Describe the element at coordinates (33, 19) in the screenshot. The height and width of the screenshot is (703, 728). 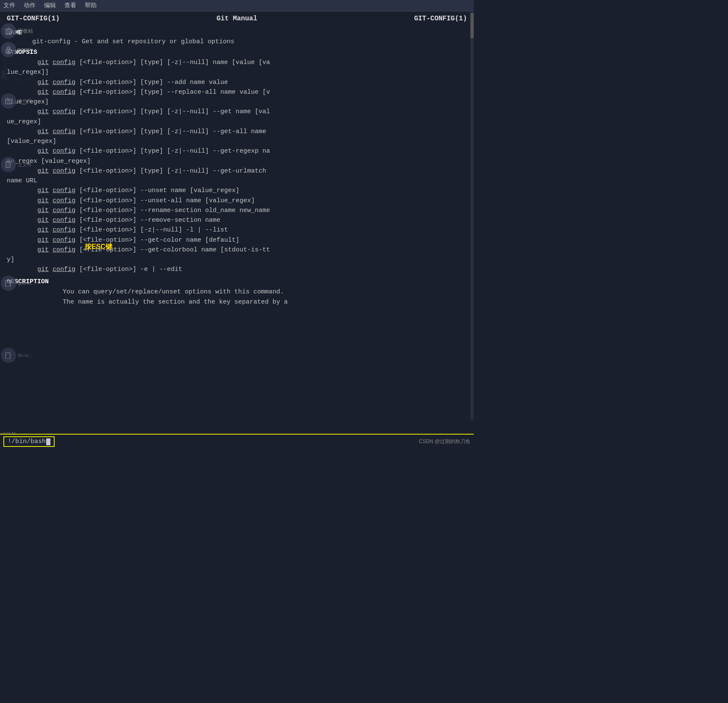
I see `header-left: GIT-CONFIG(1)` at that location.